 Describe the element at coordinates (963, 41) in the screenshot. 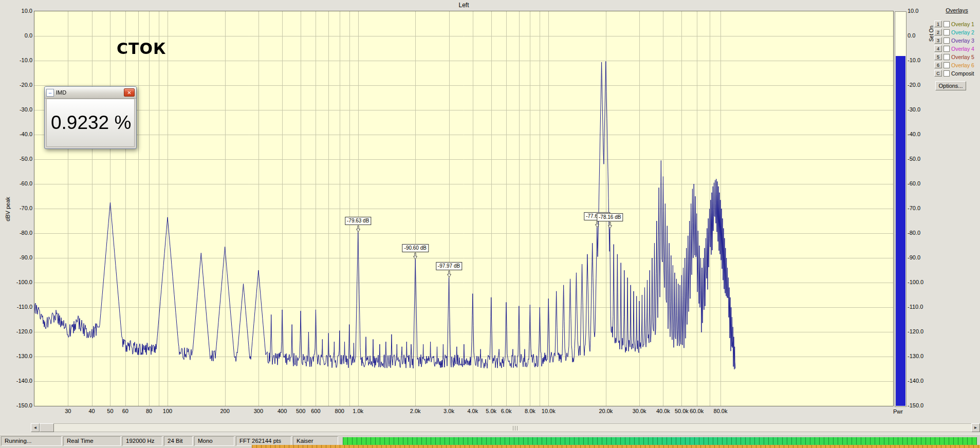

I see `overlay-3-label: Overlay 3` at that location.